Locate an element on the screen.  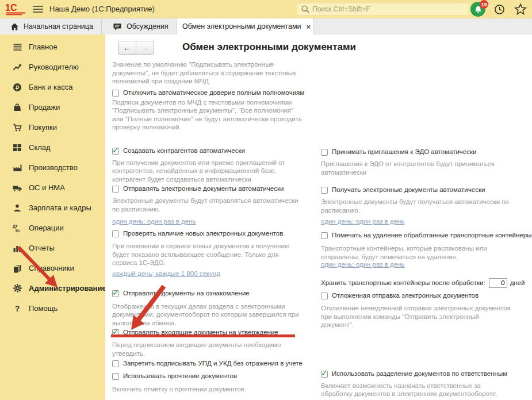
keep-days-input is located at coordinates (498, 283).